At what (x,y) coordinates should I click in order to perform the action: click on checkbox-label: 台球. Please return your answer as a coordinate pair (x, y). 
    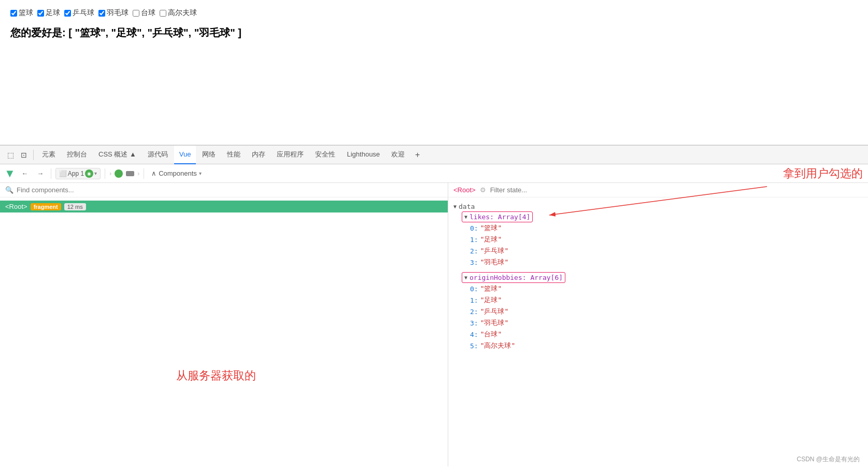
    Looking at the image, I should click on (148, 13).